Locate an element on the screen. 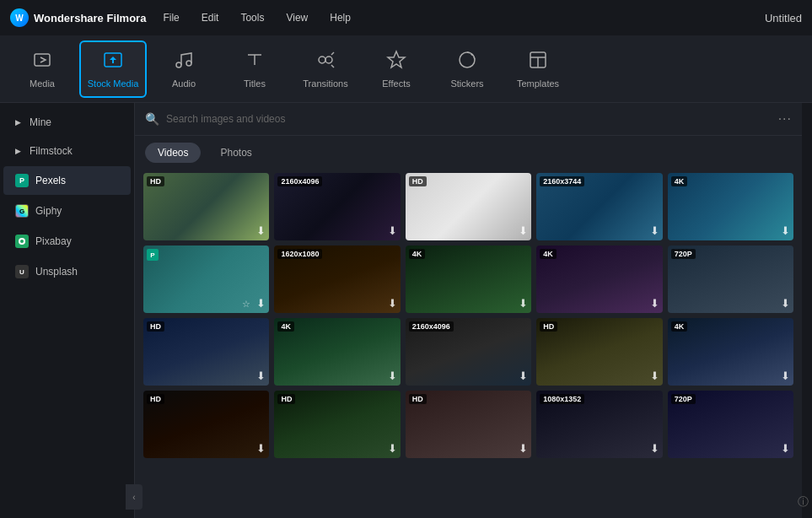  sidebar-filmstock-label: Filmstock is located at coordinates (51, 151).